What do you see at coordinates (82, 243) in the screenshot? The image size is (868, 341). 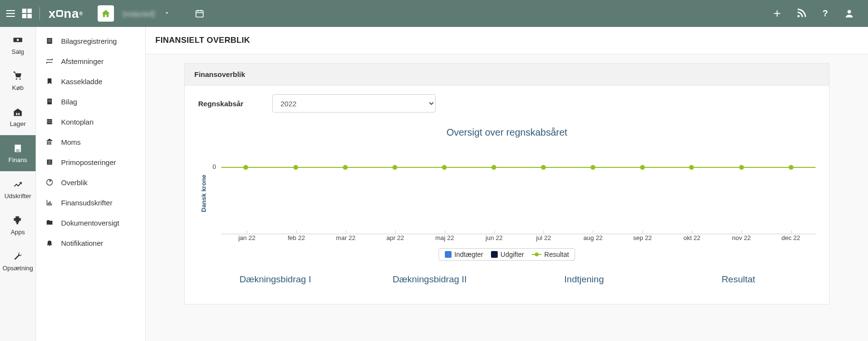 I see `nav2-label: Notifikationer` at bounding box center [82, 243].